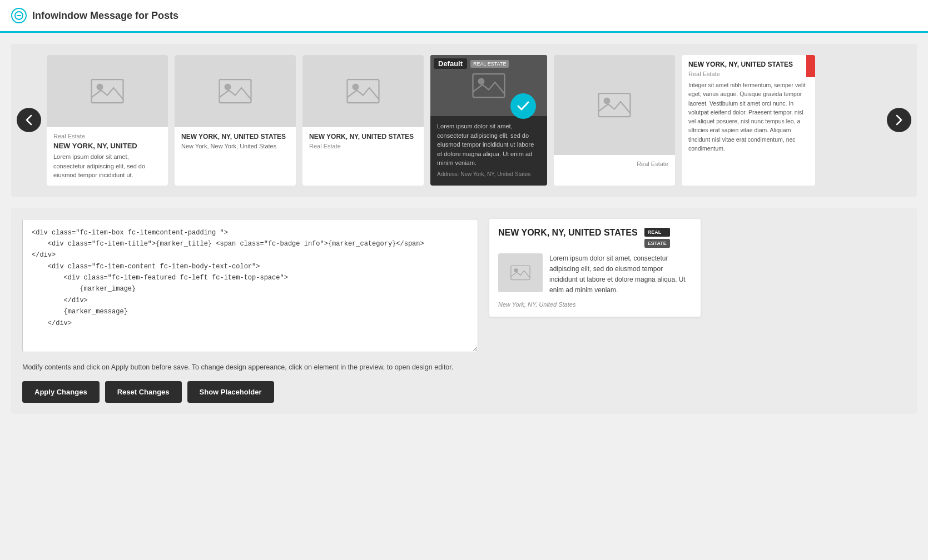 This screenshot has width=928, height=560. Describe the element at coordinates (595, 274) in the screenshot. I see `preview-content-row: Lorem ipsum dolor sit amet, consectetur …` at that location.